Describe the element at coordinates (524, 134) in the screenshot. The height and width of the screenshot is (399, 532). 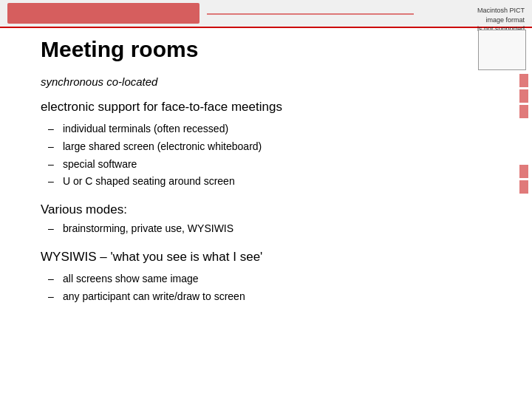
I see `right-decorative-bars` at that location.